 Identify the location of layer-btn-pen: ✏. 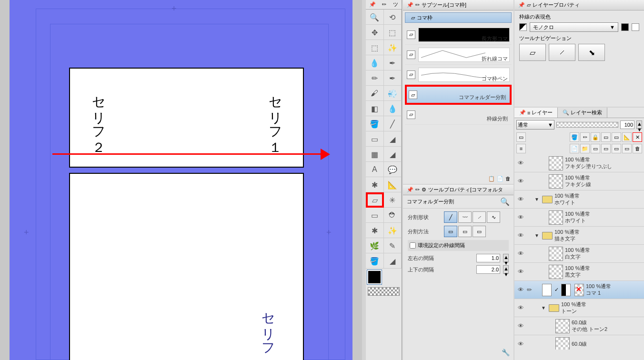
(585, 137).